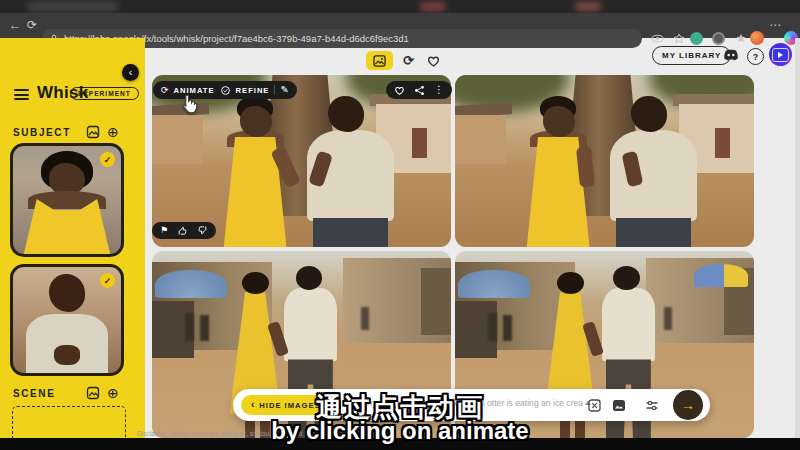 Image resolution: width=800 pixels, height=450 pixels. What do you see at coordinates (113, 132) in the screenshot?
I see `add-subject-icon: ⊕` at bounding box center [113, 132].